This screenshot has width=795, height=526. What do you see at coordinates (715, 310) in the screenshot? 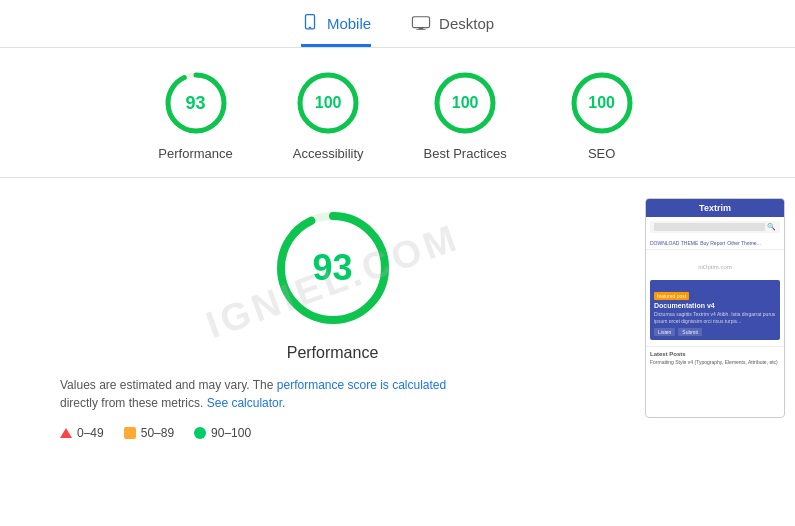
I see `ss-card: featured post Documentation v4 Dictumsa …` at bounding box center [715, 310].